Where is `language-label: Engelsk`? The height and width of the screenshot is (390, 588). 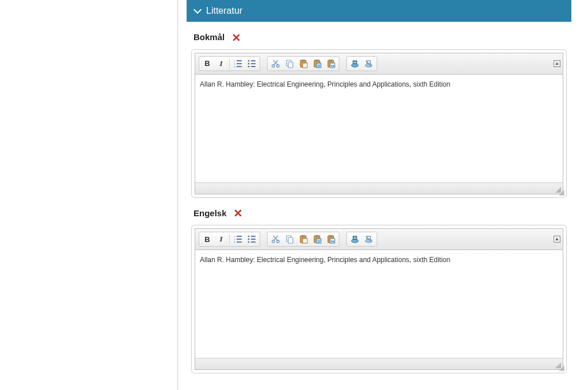
language-label: Engelsk is located at coordinates (210, 213).